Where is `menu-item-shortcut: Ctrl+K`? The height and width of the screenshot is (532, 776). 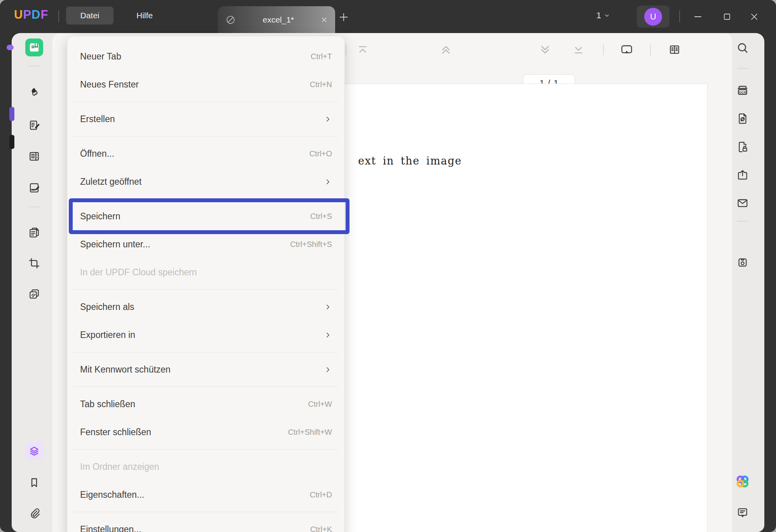 menu-item-shortcut: Ctrl+K is located at coordinates (321, 528).